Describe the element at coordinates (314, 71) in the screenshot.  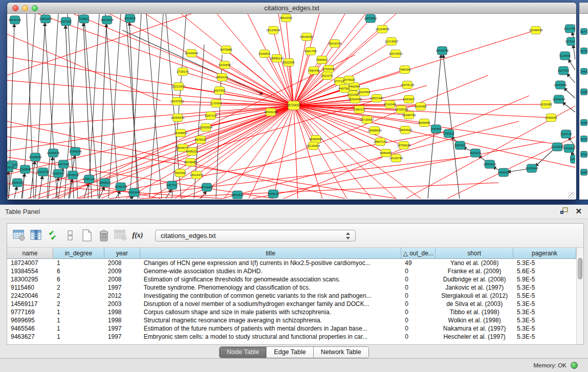
I see `network-node-yellow: 7990448` at that location.